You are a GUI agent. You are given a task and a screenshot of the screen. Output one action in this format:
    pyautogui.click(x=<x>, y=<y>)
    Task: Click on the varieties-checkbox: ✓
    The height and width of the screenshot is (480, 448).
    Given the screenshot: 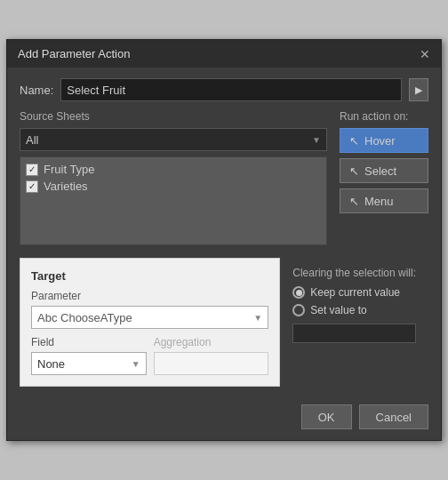 What is the action you would take?
    pyautogui.click(x=32, y=187)
    